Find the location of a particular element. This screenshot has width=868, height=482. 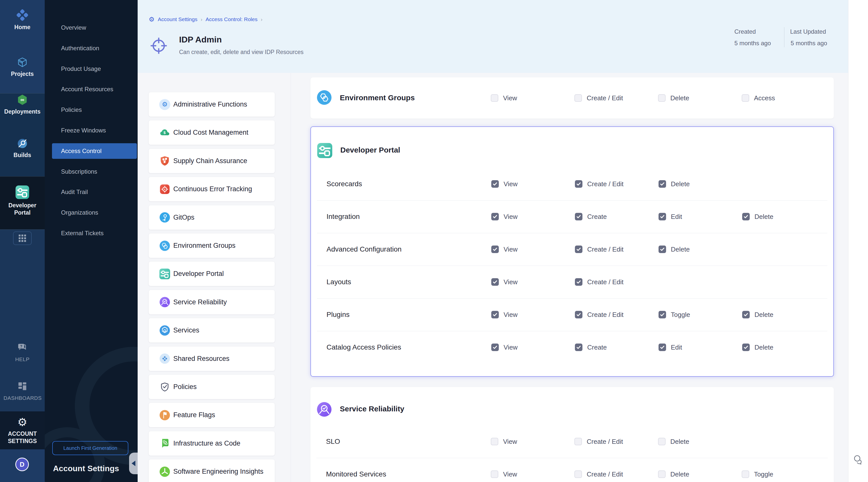

sidebar-item-authentication: Authentication is located at coordinates (94, 48).